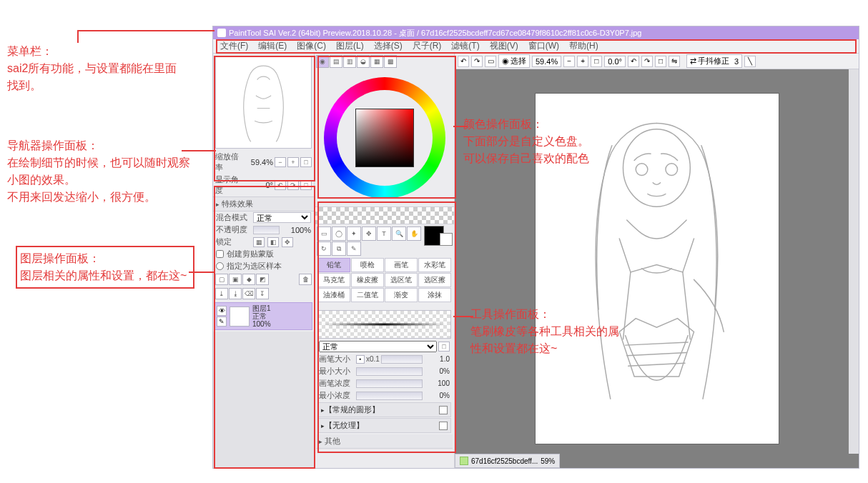  Describe the element at coordinates (363, 61) in the screenshot. I see `color-mixer-tab: ◒` at that location.